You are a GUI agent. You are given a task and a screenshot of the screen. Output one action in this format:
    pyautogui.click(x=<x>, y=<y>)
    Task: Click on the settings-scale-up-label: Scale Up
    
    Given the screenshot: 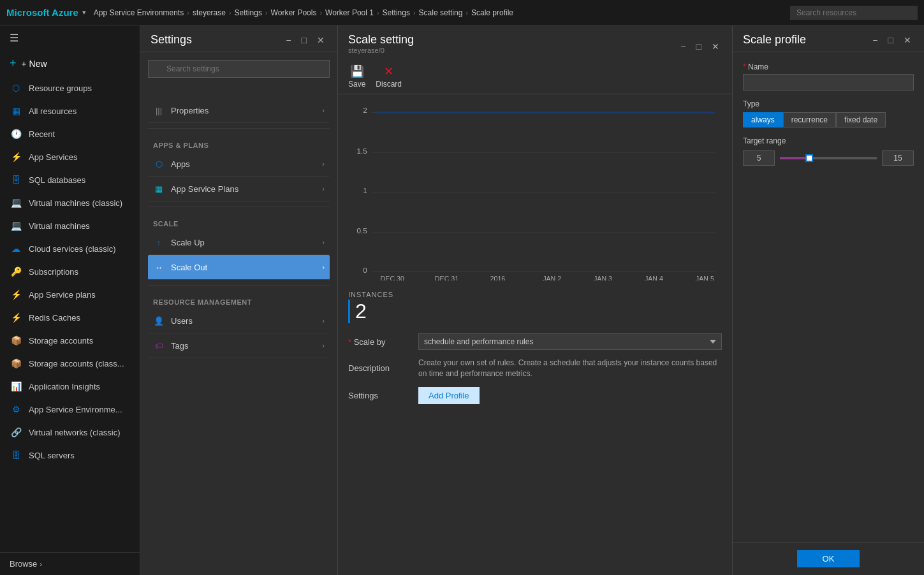 What is the action you would take?
    pyautogui.click(x=187, y=242)
    